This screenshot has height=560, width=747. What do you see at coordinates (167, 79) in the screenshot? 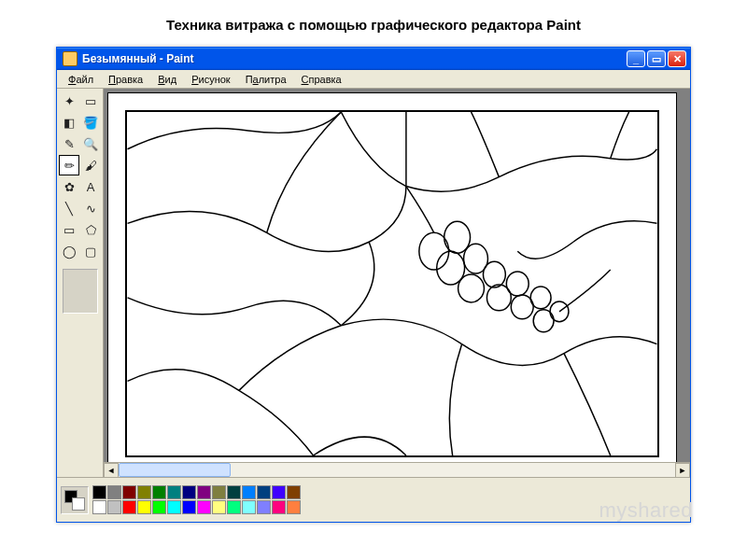
I see `menu-вид: Вид` at bounding box center [167, 79].